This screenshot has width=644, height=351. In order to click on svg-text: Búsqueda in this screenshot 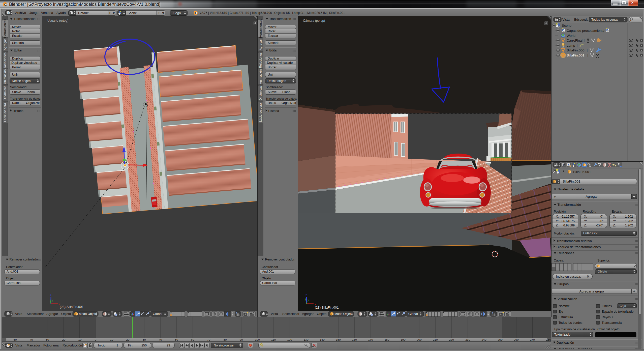, I will do `click(581, 20)`.